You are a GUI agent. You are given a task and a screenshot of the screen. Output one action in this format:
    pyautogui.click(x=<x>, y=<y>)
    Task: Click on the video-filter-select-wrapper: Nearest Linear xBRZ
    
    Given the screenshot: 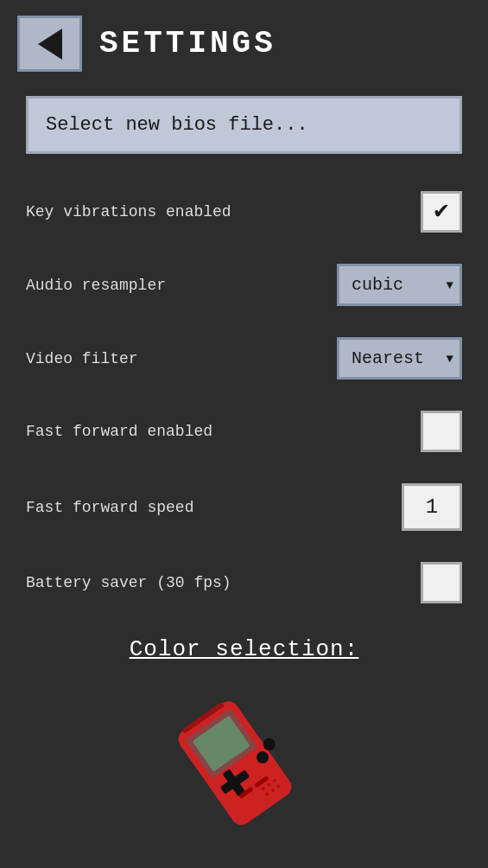 What is the action you would take?
    pyautogui.click(x=399, y=358)
    